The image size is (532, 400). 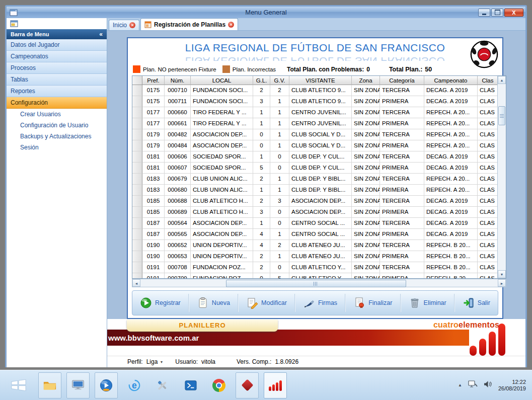 I want to click on network-icon, so click(x=473, y=385).